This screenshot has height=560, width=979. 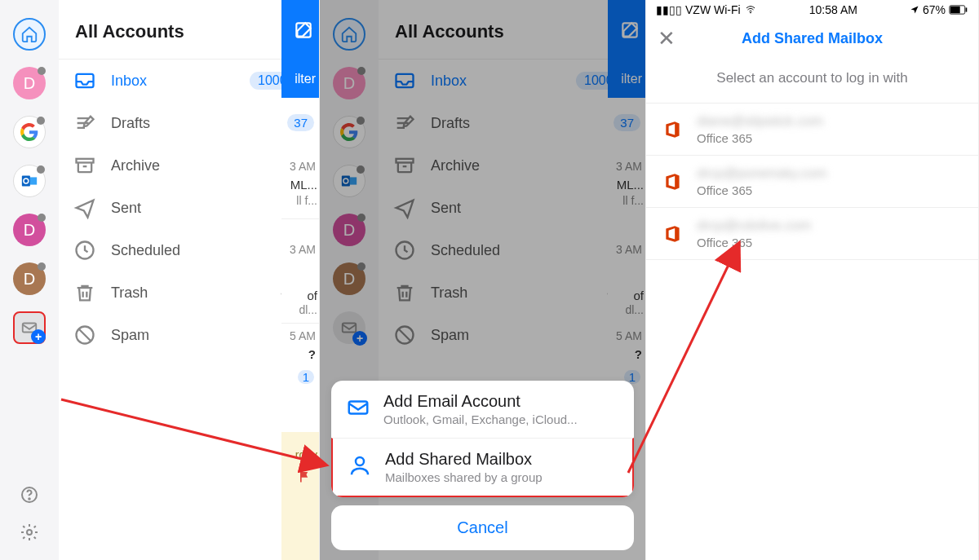 I want to click on flag-icon, so click(x=304, y=476).